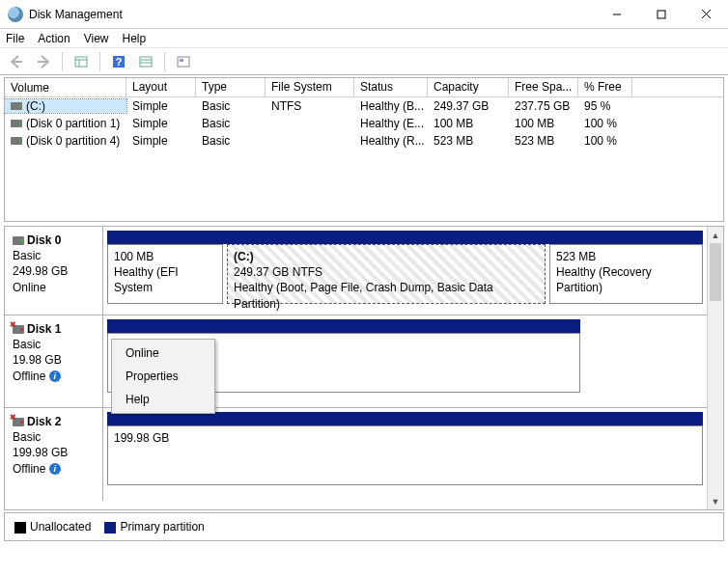  Describe the element at coordinates (364, 39) in the screenshot. I see `menu-bar: File Action View Help` at that location.